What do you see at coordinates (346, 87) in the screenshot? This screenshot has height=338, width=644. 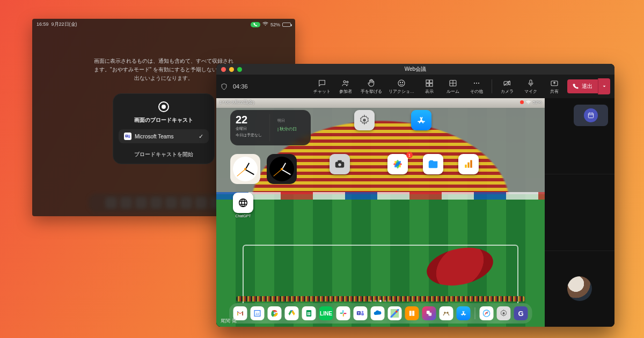 I see `participants-button: 参加者` at bounding box center [346, 87].